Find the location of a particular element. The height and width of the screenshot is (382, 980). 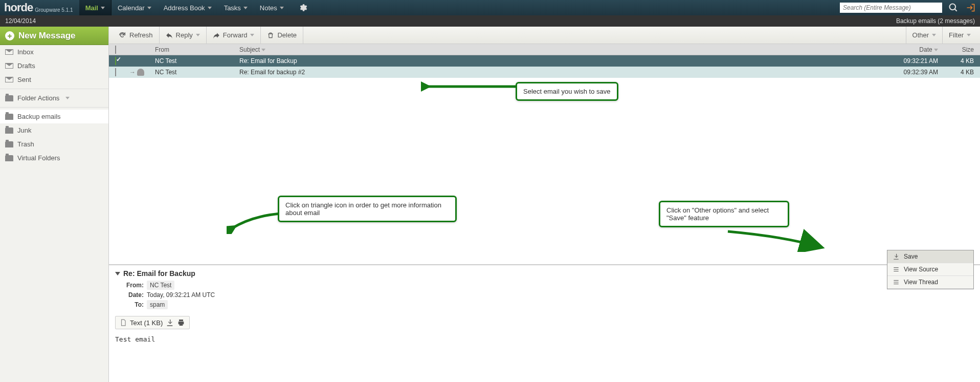

settings-gear-icon is located at coordinates (303, 8).